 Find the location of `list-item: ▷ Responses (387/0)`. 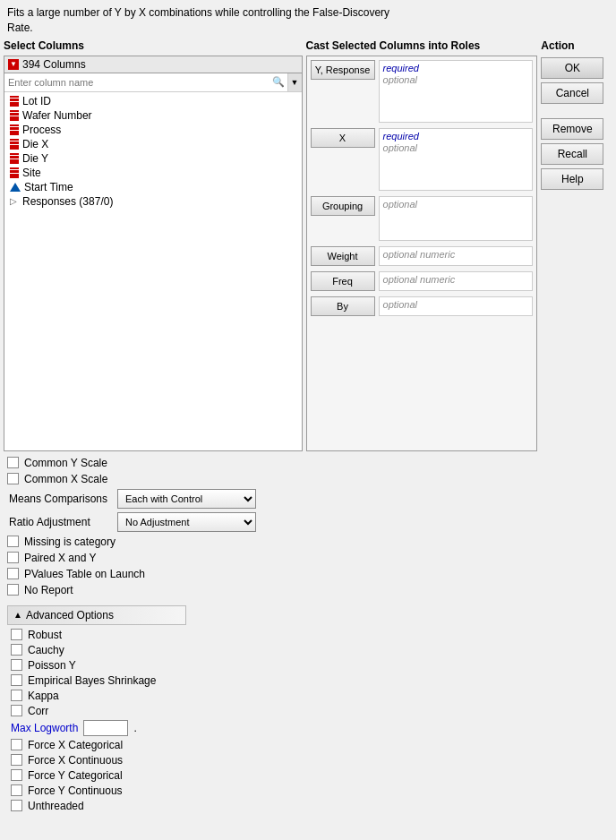

list-item: ▷ Responses (387/0) is located at coordinates (153, 201).